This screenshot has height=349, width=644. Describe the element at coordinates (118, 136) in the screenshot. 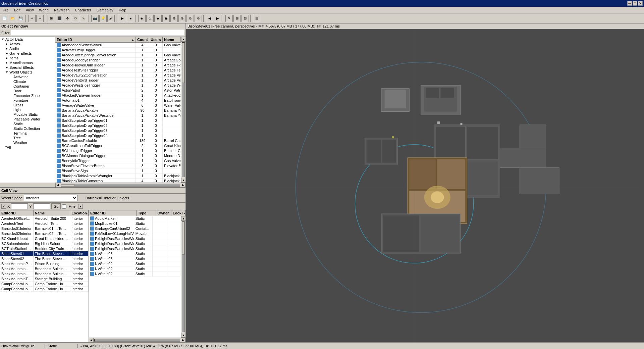

I see `table-row: BarkScorpionDropTrigger0410` at that location.